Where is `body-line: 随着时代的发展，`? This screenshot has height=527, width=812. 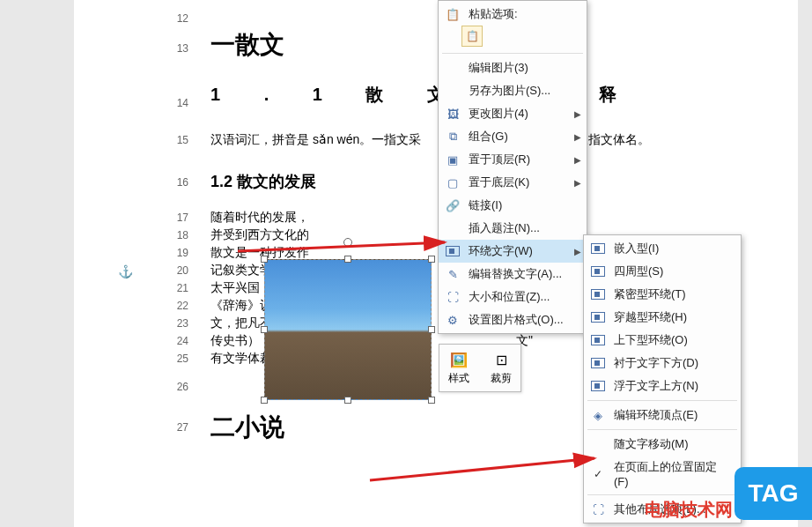 body-line: 随着时代的发展， is located at coordinates (260, 218).